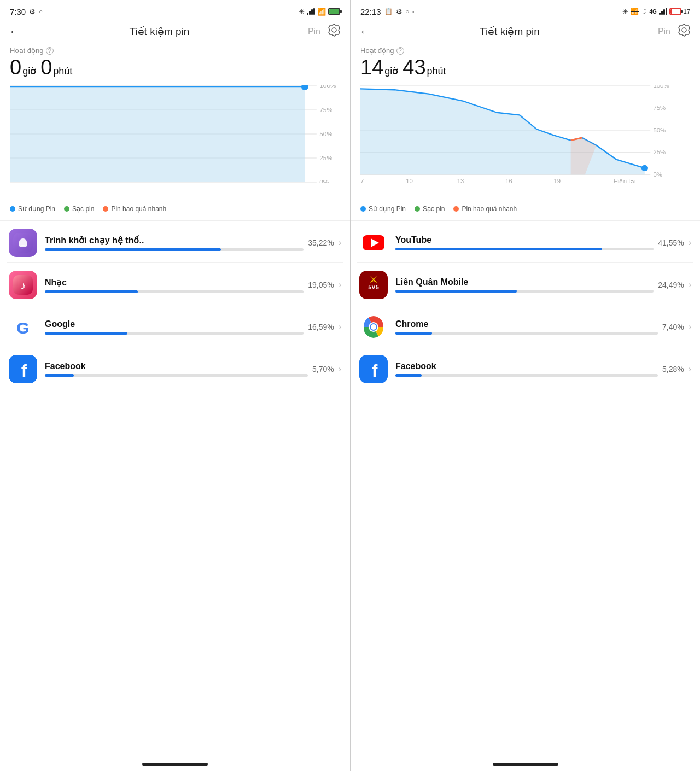  Describe the element at coordinates (334, 11) in the screenshot. I see `battery-icon` at that location.